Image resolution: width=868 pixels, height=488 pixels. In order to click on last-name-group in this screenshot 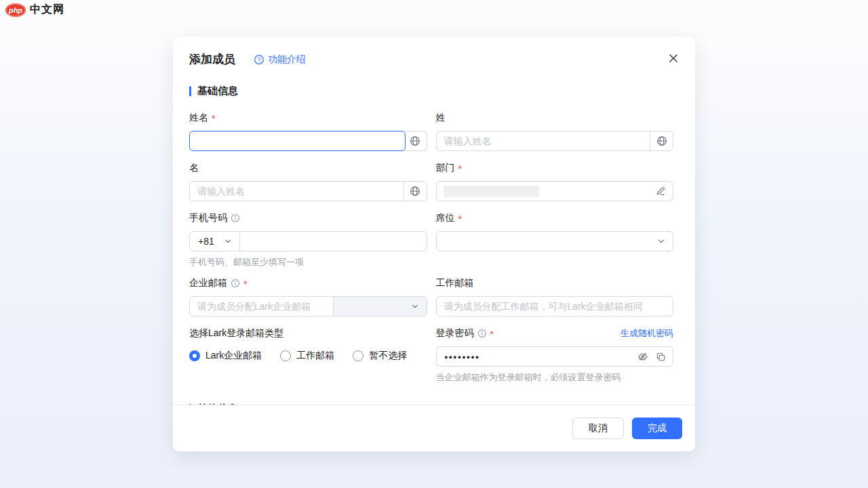, I will do `click(555, 141)`.